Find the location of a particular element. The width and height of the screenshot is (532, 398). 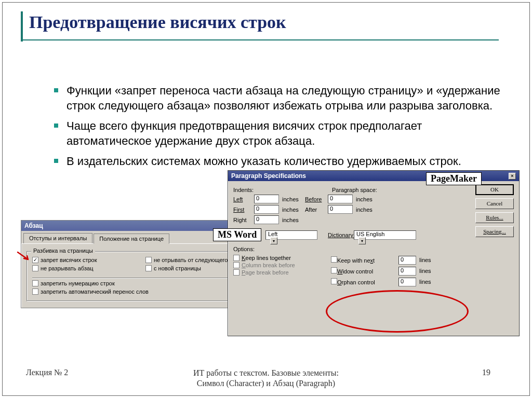

title-underline is located at coordinates (260, 40).